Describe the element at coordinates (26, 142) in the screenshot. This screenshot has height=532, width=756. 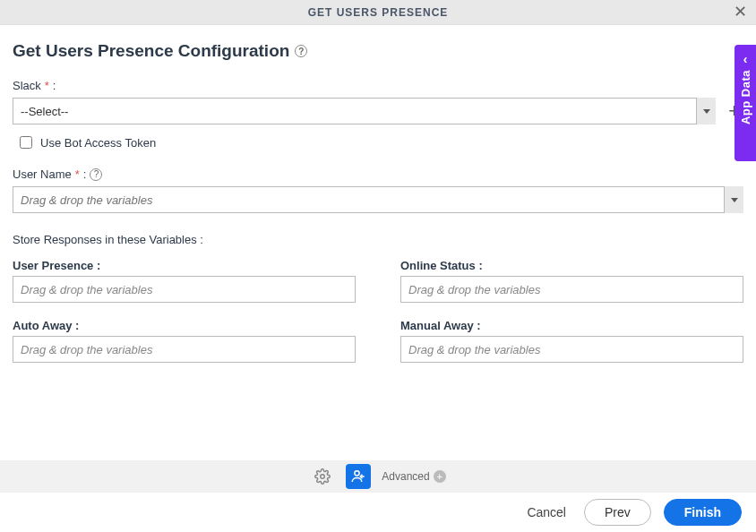
I see `bot-token-checkbox` at that location.